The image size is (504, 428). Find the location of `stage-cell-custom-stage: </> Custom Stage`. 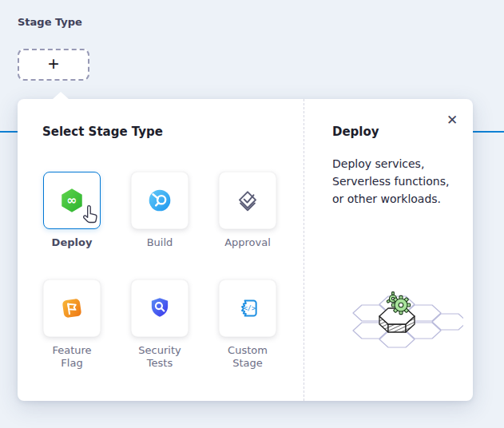

stage-cell-custom-stage: </> Custom Stage is located at coordinates (248, 324).